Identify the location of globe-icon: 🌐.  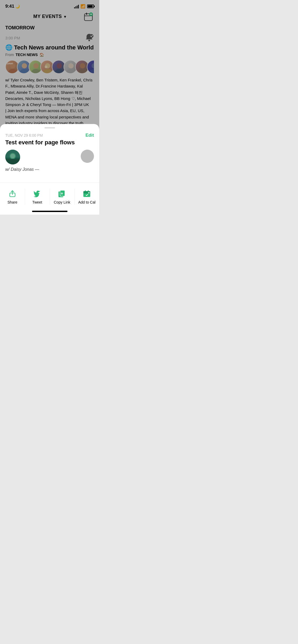
(9, 48).